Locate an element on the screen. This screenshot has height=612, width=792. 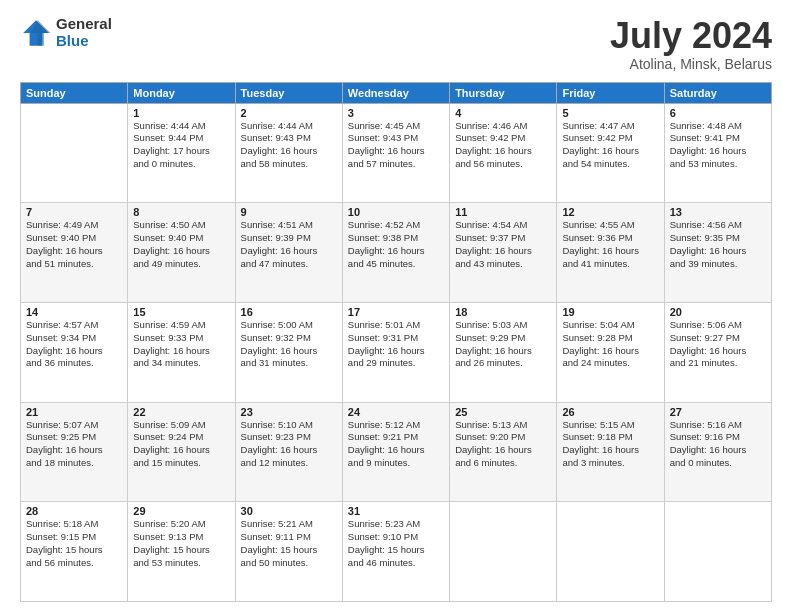
day-info: Sunrise: 4:45 AM Sunset: 9:43 PM Dayligh… is located at coordinates (396, 146).